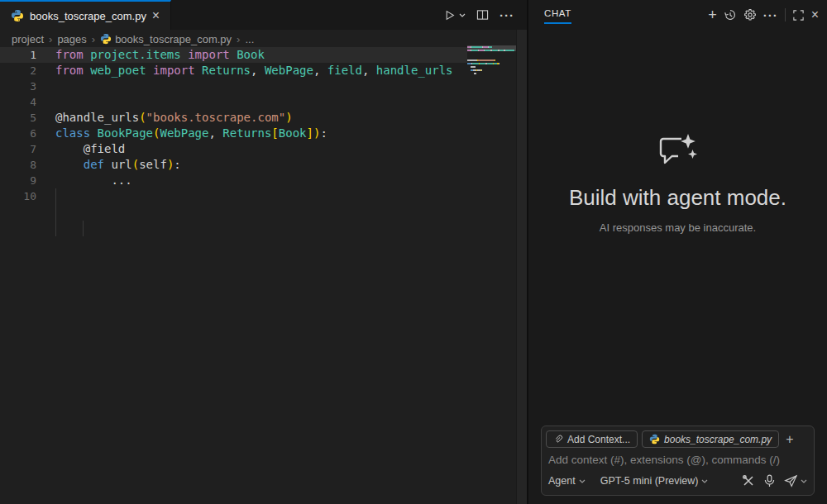 The image size is (827, 504). Describe the element at coordinates (750, 15) in the screenshot. I see `gear-icon` at that location.